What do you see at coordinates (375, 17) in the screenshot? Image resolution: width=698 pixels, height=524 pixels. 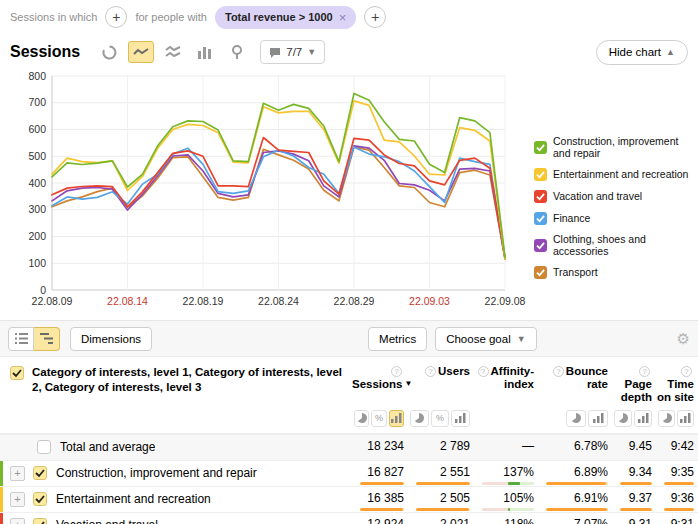 I see `add-people-filter-button: +` at bounding box center [375, 17].